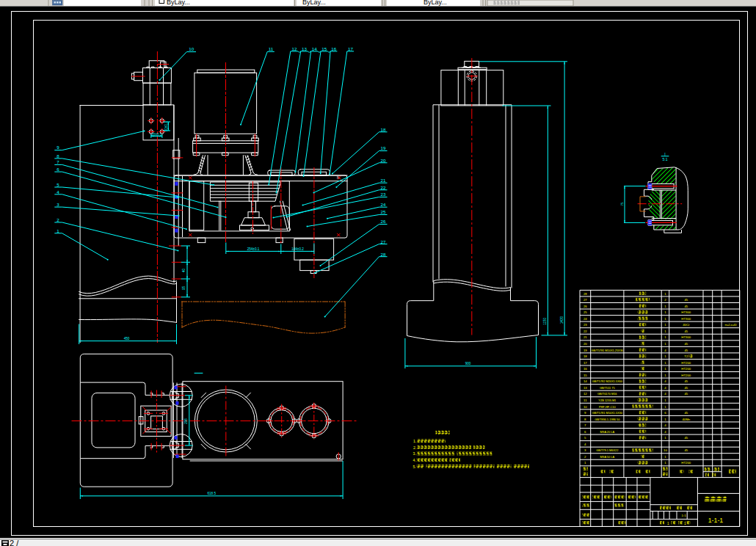 The width and height of the screenshot is (756, 546). What do you see at coordinates (211, 493) in the screenshot?
I see `svg-text: 618.5` at bounding box center [211, 493].